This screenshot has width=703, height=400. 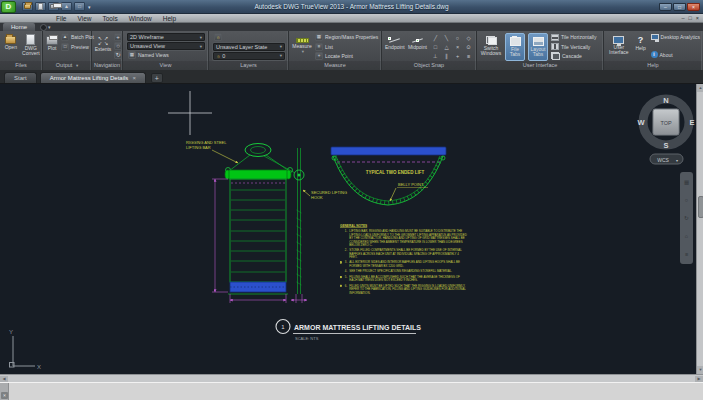 What do you see at coordinates (436, 46) in the screenshot?
I see `osnap-mode-icon: □` at bounding box center [436, 46].